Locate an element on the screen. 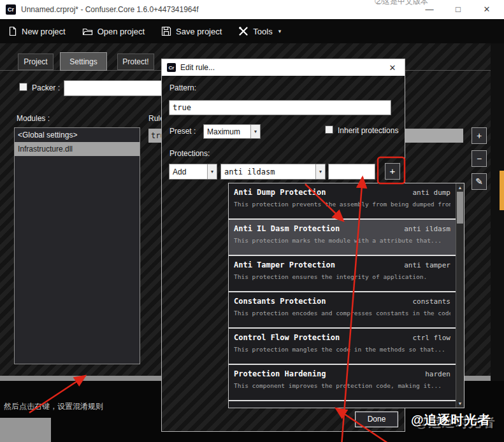 Image resolution: width=504 pixels, height=442 pixels. minimize-button: — is located at coordinates (429, 10).